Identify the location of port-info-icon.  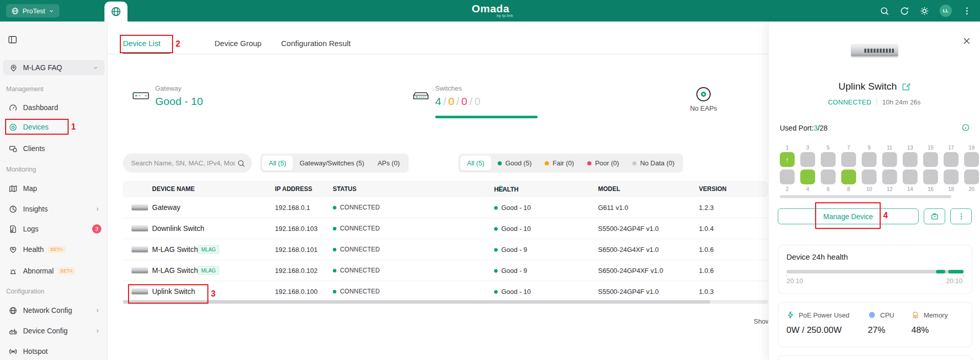
(966, 128).